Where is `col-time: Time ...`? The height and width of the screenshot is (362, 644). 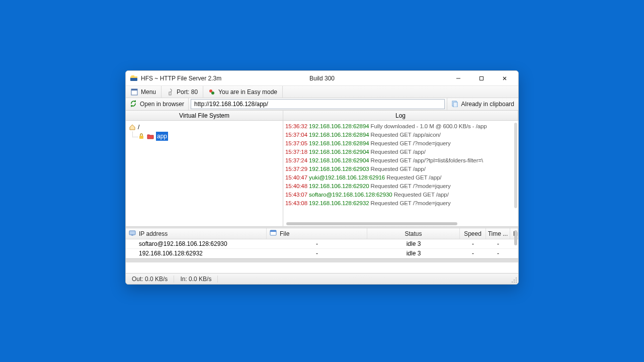 col-time: Time ... is located at coordinates (498, 233).